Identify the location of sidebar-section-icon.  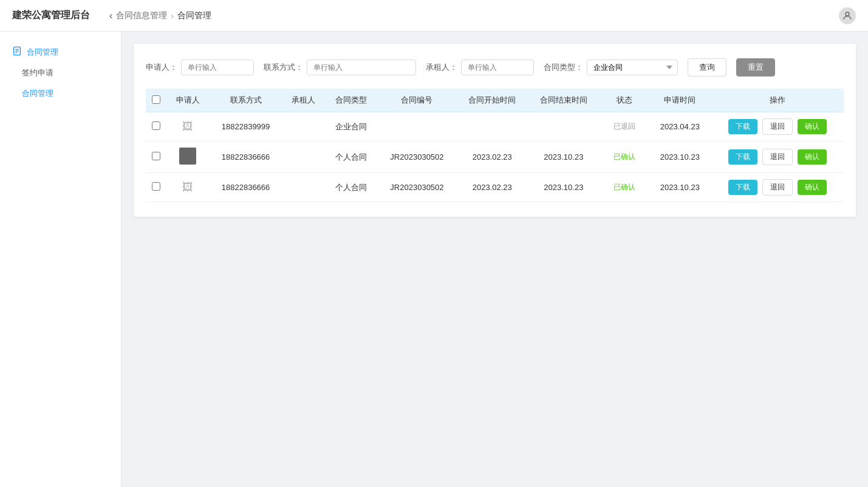
(17, 52).